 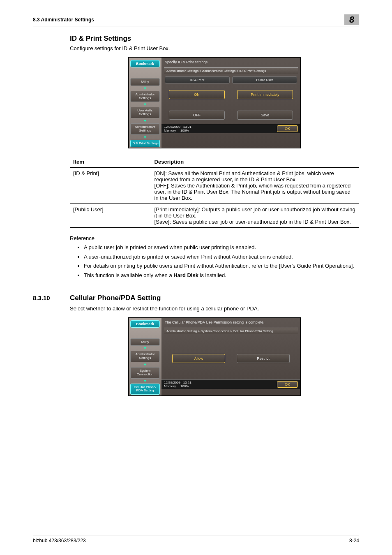 What do you see at coordinates (214, 49) in the screenshot?
I see `section-intro: Configure settings for ID & Print User B…` at bounding box center [214, 49].